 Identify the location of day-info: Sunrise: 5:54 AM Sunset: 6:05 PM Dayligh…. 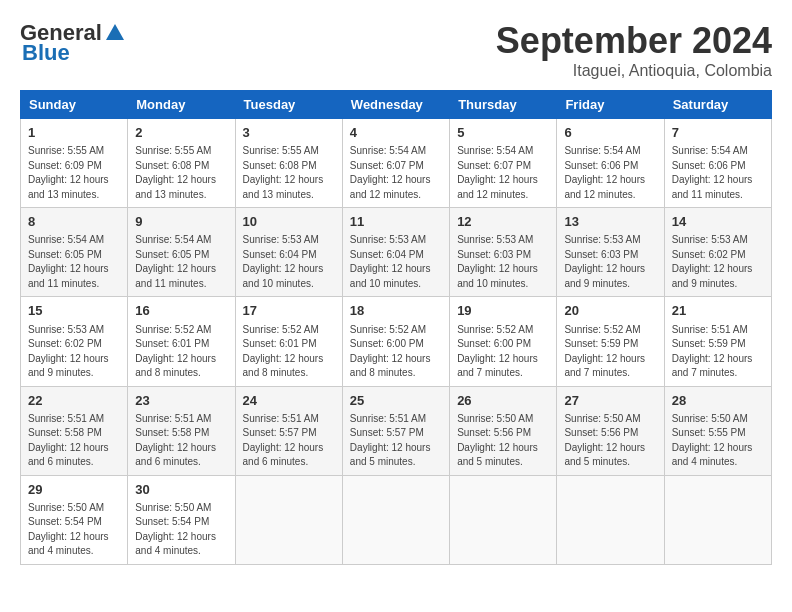
(74, 262).